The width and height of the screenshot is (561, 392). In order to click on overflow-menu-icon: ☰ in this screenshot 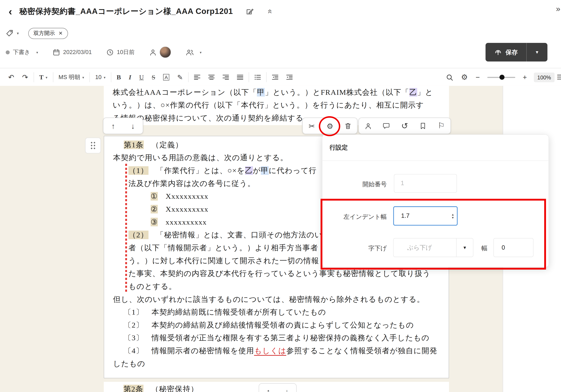, I will do `click(559, 77)`.